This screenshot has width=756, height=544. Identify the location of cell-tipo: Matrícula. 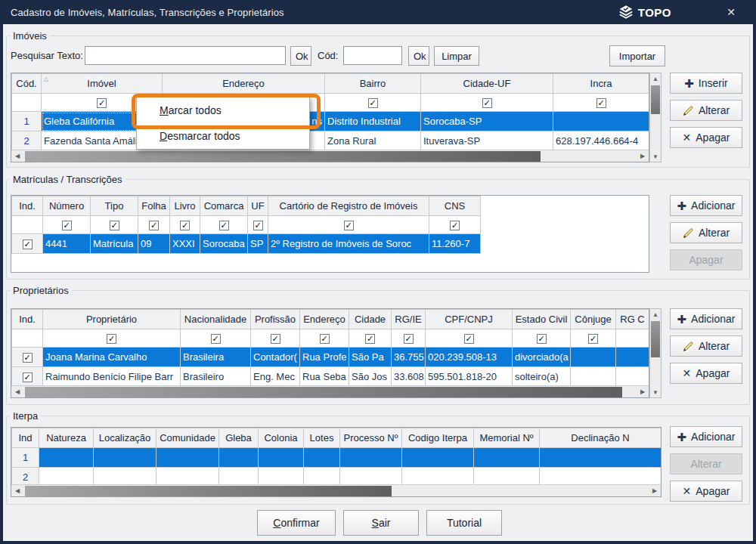
(115, 244).